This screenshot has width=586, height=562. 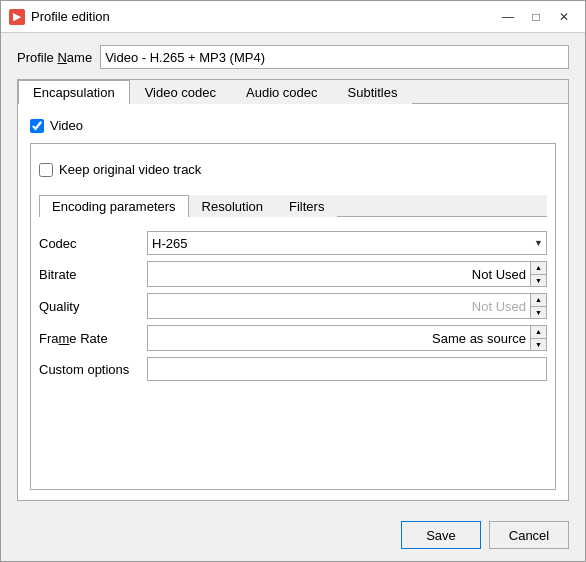 What do you see at coordinates (293, 206) in the screenshot?
I see `inner-tab-bar: Encoding parameters Resolution Filters` at bounding box center [293, 206].